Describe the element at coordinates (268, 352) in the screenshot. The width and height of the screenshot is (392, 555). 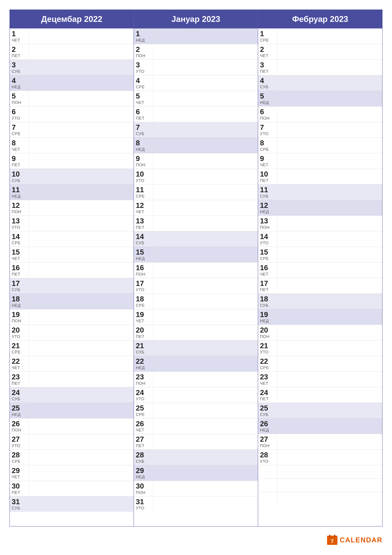
I see `day-name: УТО` at that location.